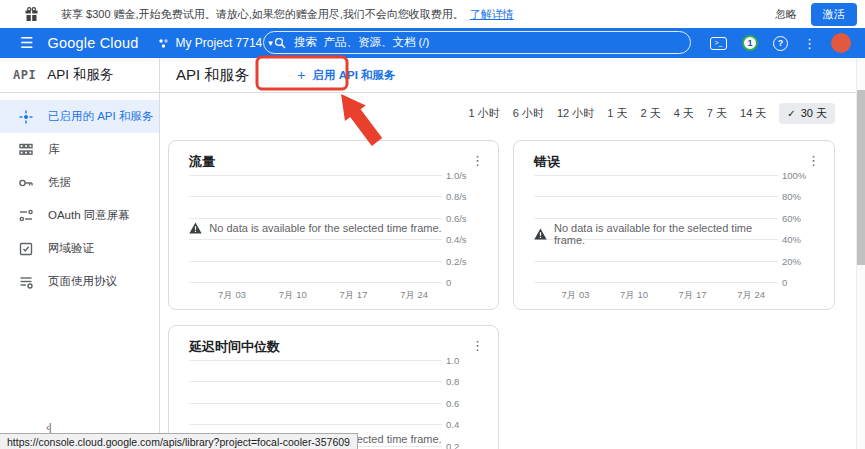 Image resolution: width=865 pixels, height=449 pixels. What do you see at coordinates (753, 114) in the screenshot?
I see `time-range-14d: 14 天` at bounding box center [753, 114].